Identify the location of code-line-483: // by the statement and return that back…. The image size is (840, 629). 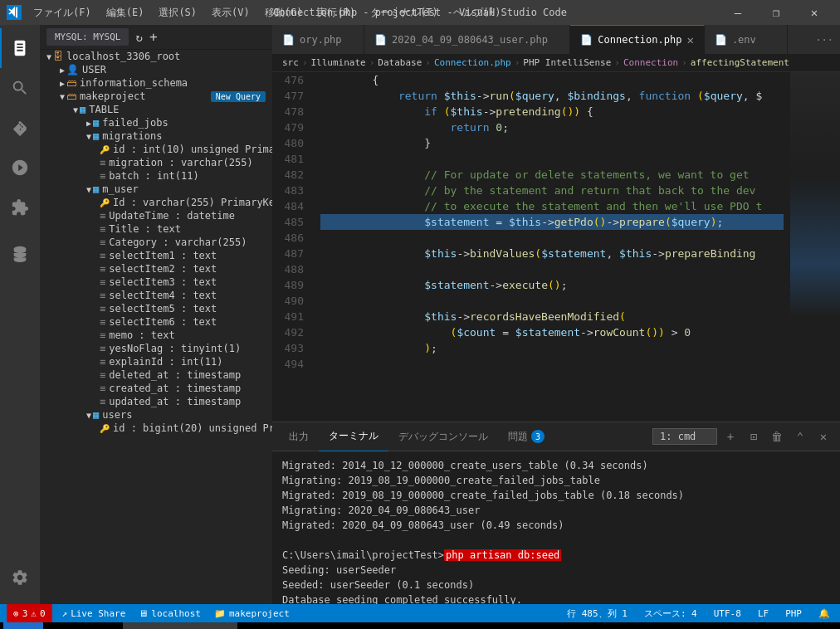
(552, 191).